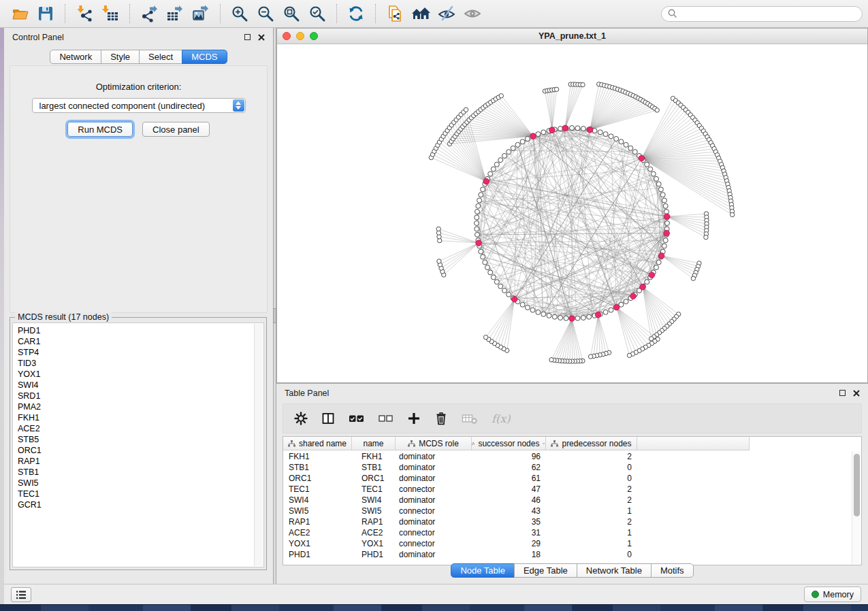 The height and width of the screenshot is (611, 868). I want to click on list-item: TID3, so click(135, 363).